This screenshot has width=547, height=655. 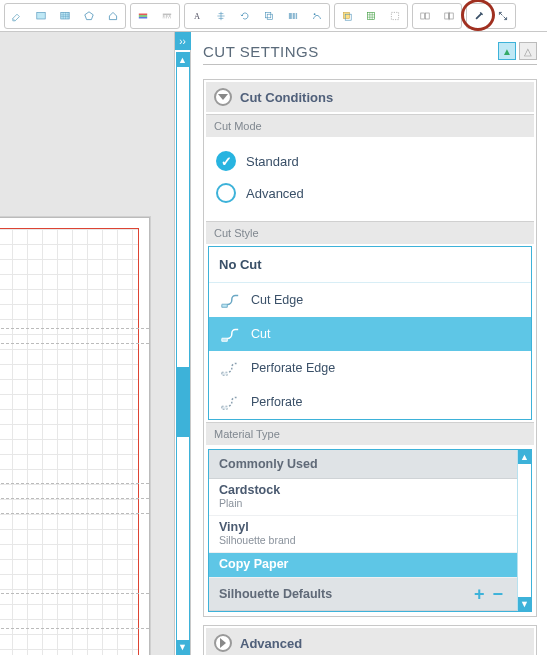 I want to click on cut-mode-standard: Standard, so click(x=370, y=161).